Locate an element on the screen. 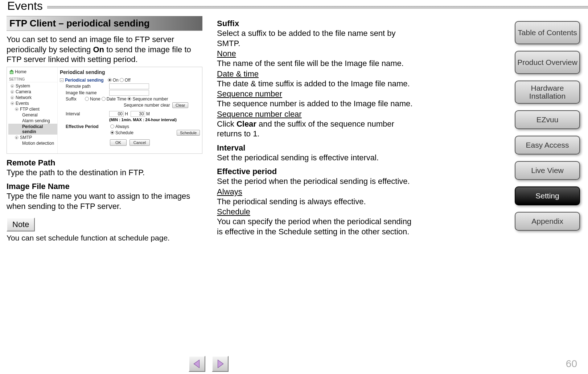 This screenshot has height=374, width=588. ss-item-ftp: FTP client is located at coordinates (33, 109).